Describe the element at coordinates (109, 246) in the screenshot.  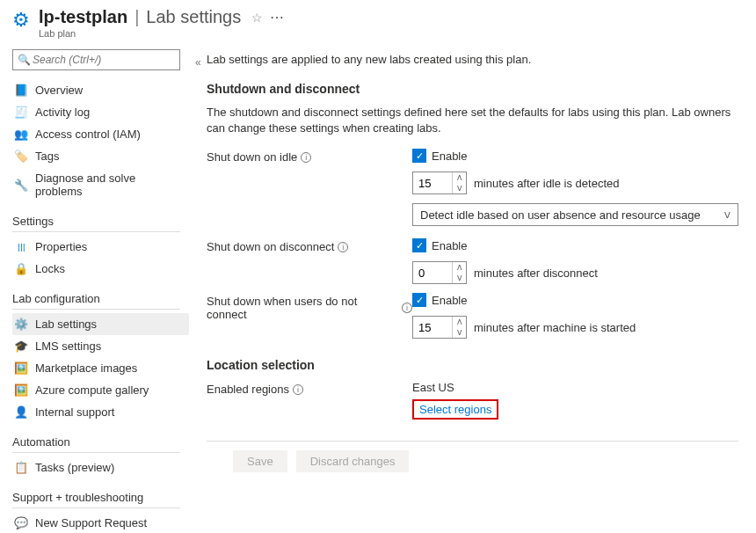
I see `sidebar-item-label: Properties` at that location.